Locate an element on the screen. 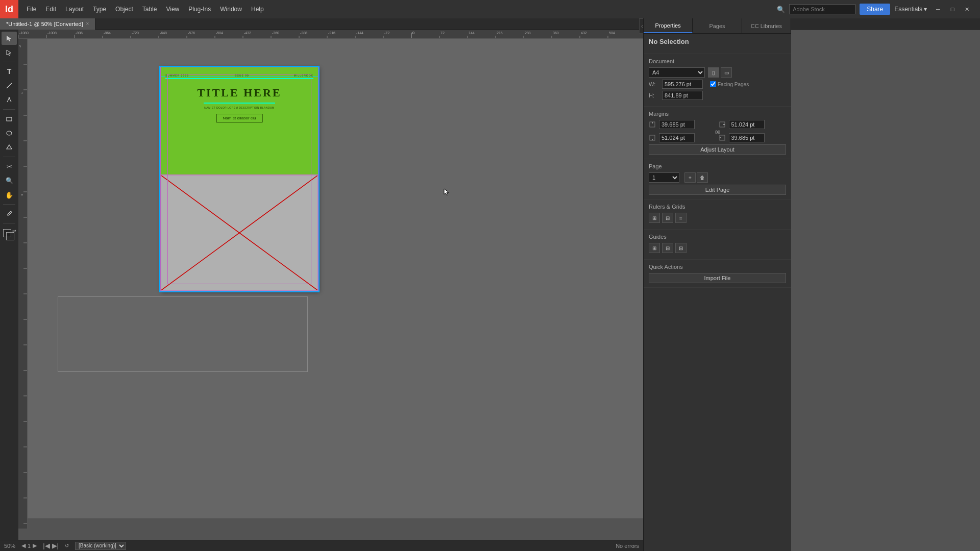 This screenshot has width=980, height=551. height-value: 841.89 pt is located at coordinates (682, 95).